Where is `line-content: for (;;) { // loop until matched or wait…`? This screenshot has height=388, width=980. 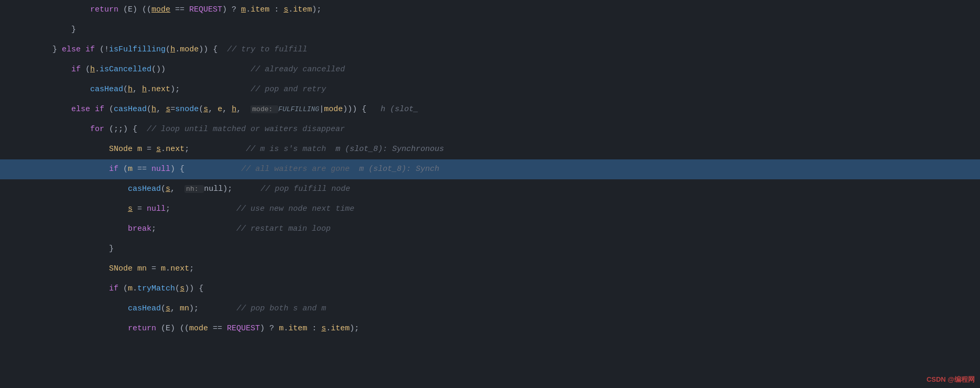
line-content: for (;;) { // loop until matched or wait… is located at coordinates (514, 130).